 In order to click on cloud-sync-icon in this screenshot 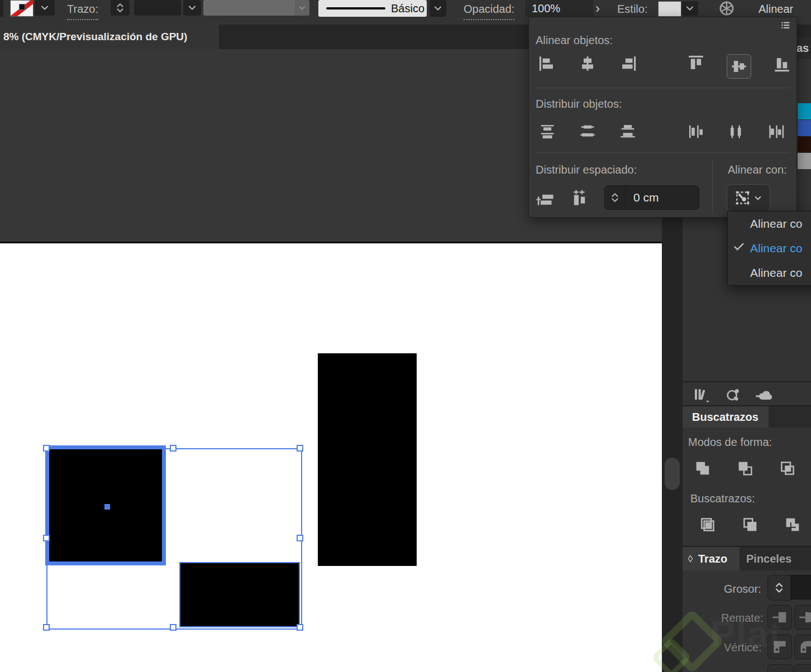, I will do `click(764, 395)`.